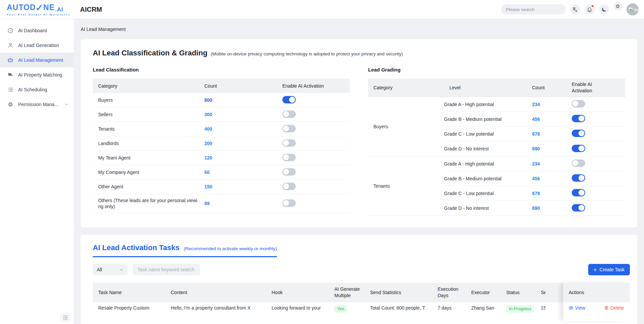  What do you see at coordinates (37, 45) in the screenshot?
I see `sidebar-item-ai-lead-generation: AI Lead Generation` at bounding box center [37, 45].